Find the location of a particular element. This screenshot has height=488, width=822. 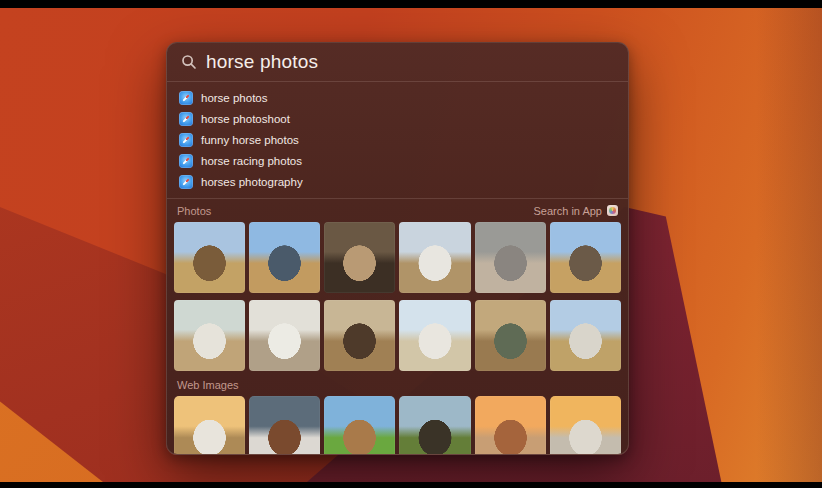

suggestion-label: horse racing photos is located at coordinates (252, 161).